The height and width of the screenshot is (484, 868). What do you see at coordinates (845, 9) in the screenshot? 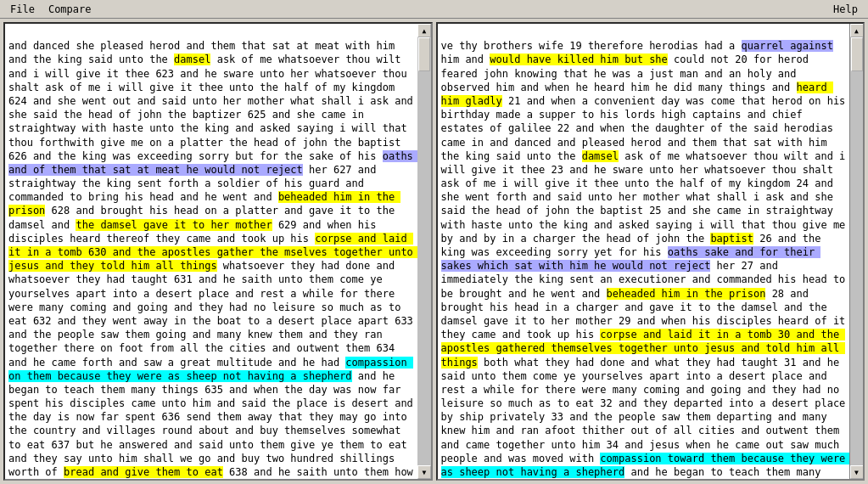
I see `help-menu: Help` at bounding box center [845, 9].